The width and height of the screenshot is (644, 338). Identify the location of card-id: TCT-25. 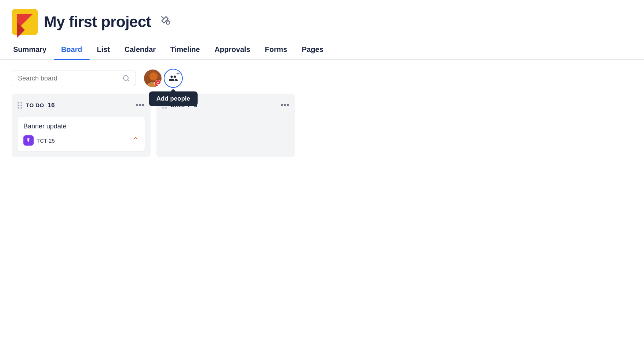
(39, 140).